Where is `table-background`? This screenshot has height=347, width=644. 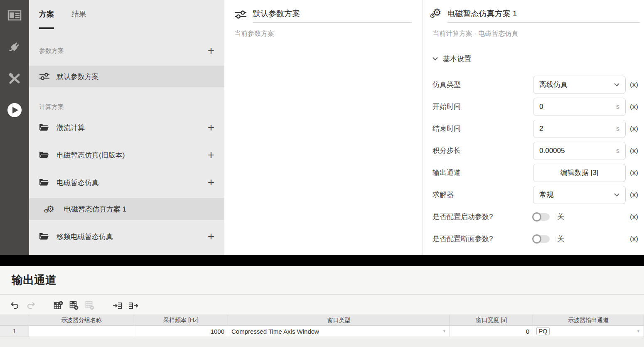
table-background is located at coordinates (322, 342).